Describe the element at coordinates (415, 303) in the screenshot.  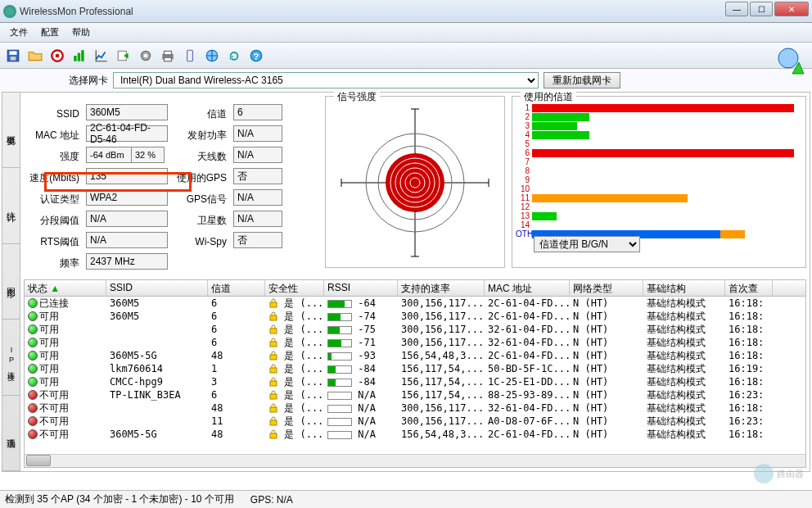
I see `table-row: 已连接360M56 是 (... -64300,156,117...2C-61-…` at that location.